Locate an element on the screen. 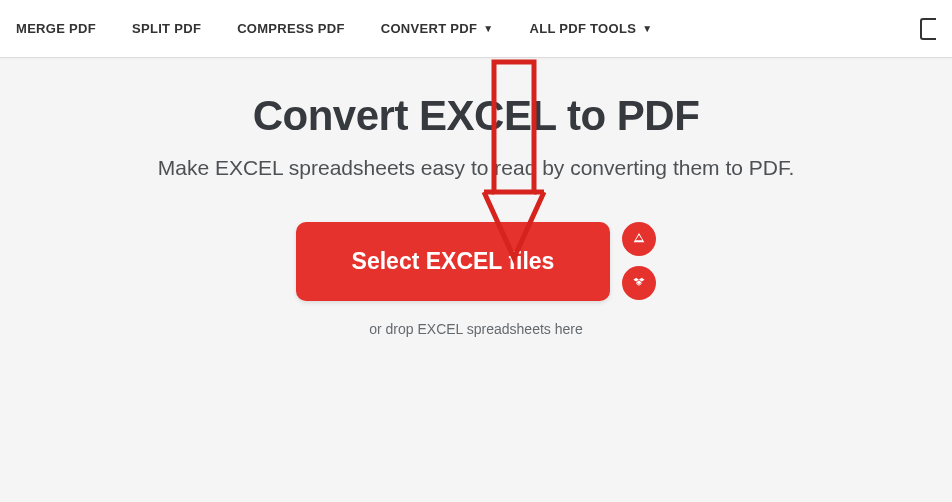 The image size is (952, 502). nav-label: ALL PDF TOOLS is located at coordinates (582, 28).